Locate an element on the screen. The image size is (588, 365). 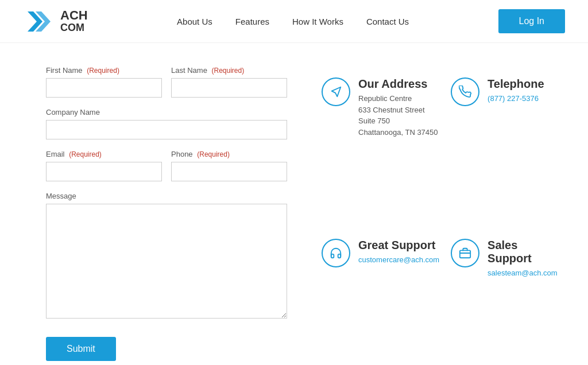
telephone-title: Telephone is located at coordinates (516, 84).